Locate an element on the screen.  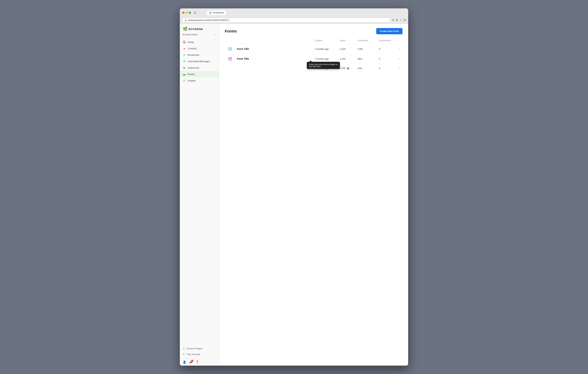
page-title: Forms is located at coordinates (231, 31).